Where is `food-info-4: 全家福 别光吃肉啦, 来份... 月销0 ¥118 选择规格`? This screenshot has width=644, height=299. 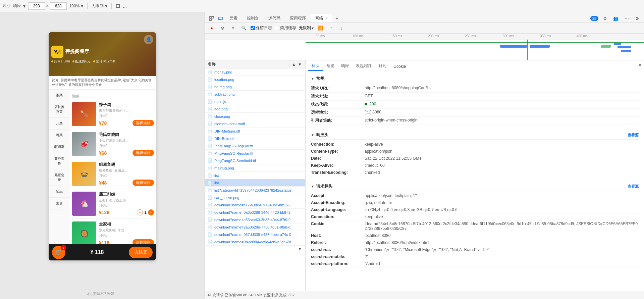 food-info-4: 全家福 别光吃肉啦, 来份... 月销0 ¥118 选择规格 is located at coordinates (126, 234).